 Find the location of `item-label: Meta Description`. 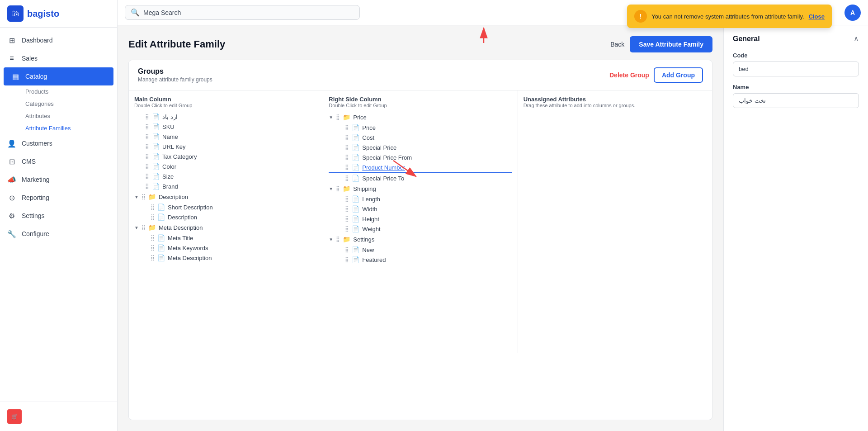

item-label: Meta Description is located at coordinates (190, 258).